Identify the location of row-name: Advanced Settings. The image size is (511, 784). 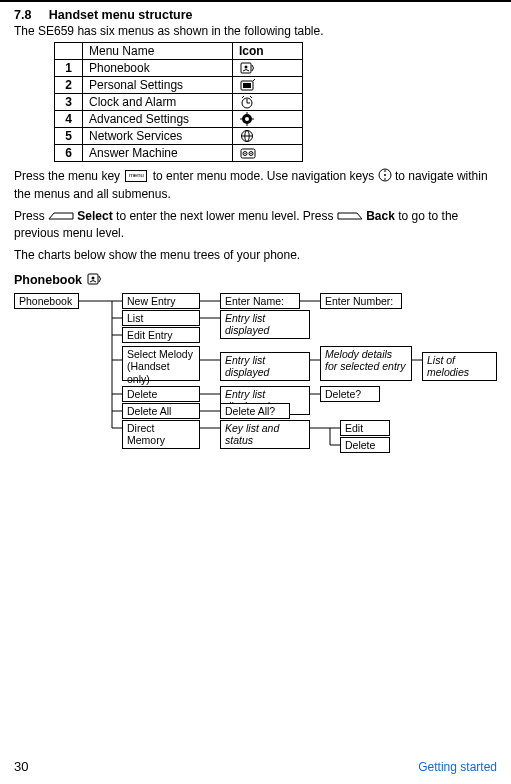
(158, 120).